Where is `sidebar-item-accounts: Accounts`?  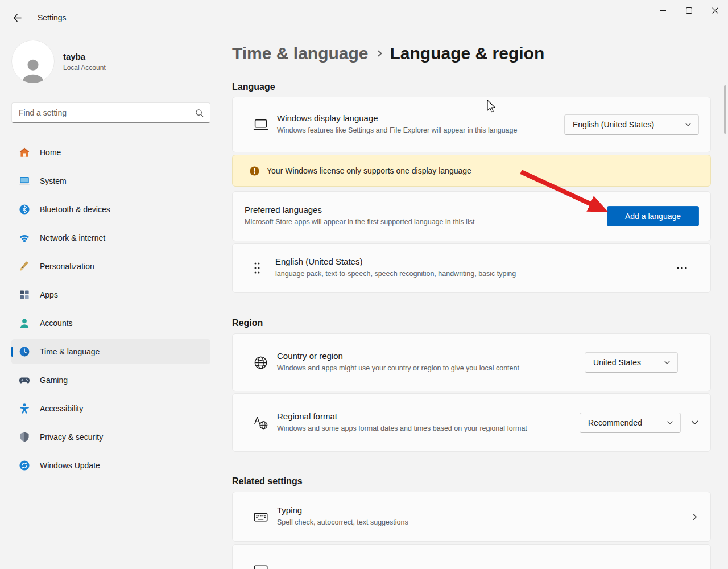
sidebar-item-accounts: Accounts is located at coordinates (111, 323).